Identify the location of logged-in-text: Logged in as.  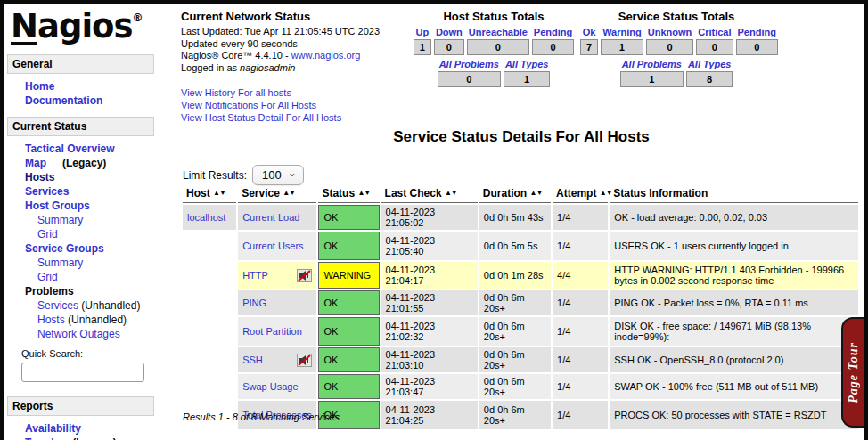
(210, 68).